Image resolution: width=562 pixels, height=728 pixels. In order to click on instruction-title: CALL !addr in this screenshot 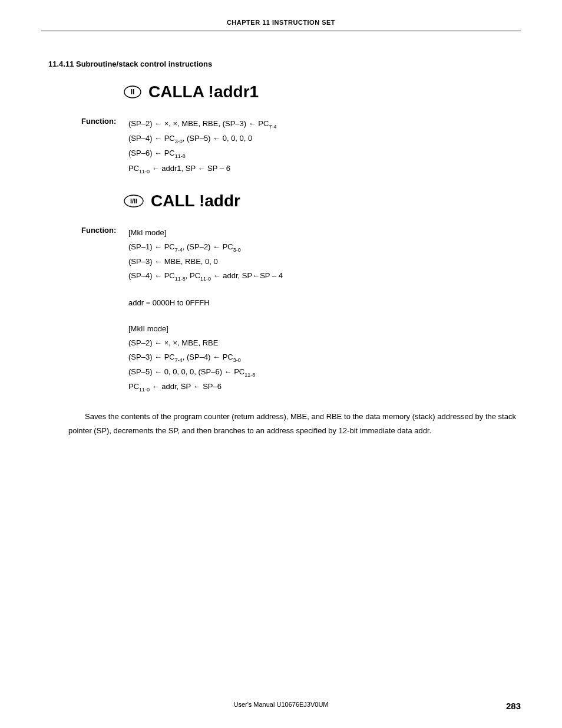, I will do `click(196, 201)`.